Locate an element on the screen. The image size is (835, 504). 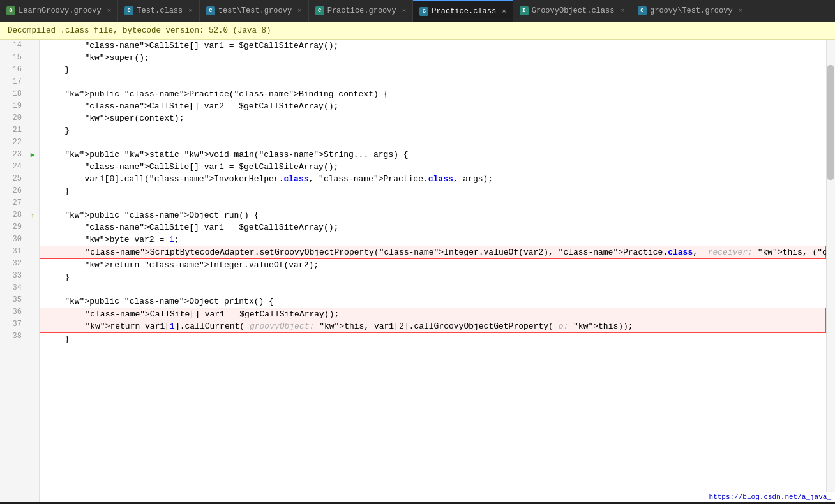
line-icon-23: ▶ is located at coordinates (33, 154).